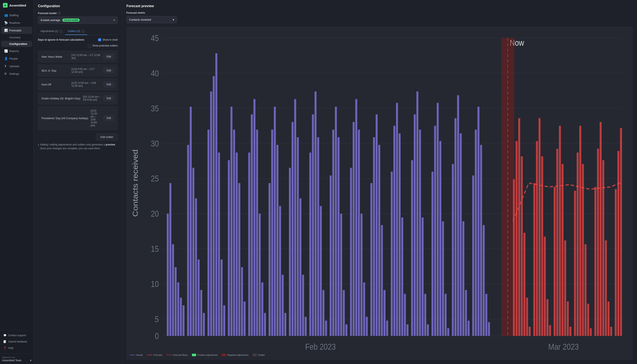  What do you see at coordinates (15, 38) in the screenshot?
I see `accuracy-label: Accuracy` at bounding box center [15, 38].